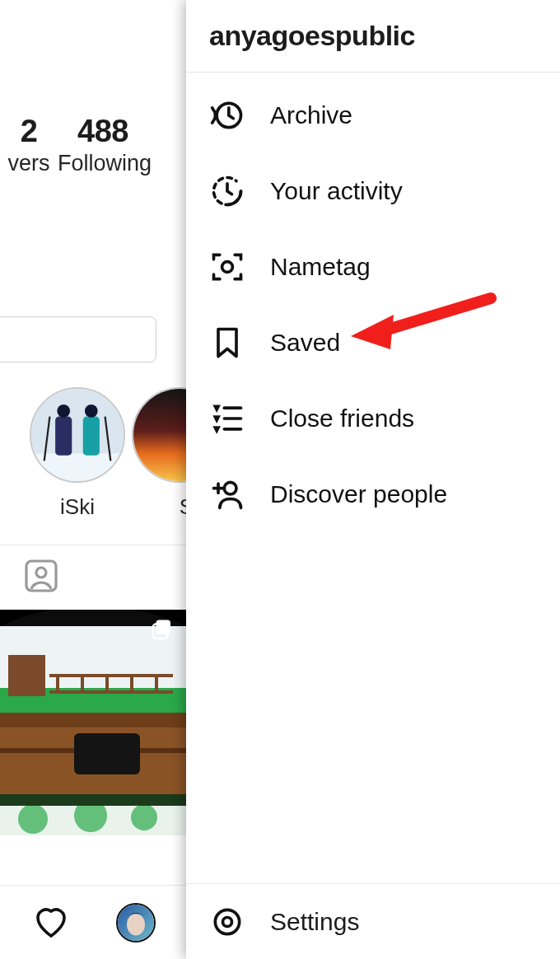  I want to click on menu-item-label: Settings, so click(315, 922).